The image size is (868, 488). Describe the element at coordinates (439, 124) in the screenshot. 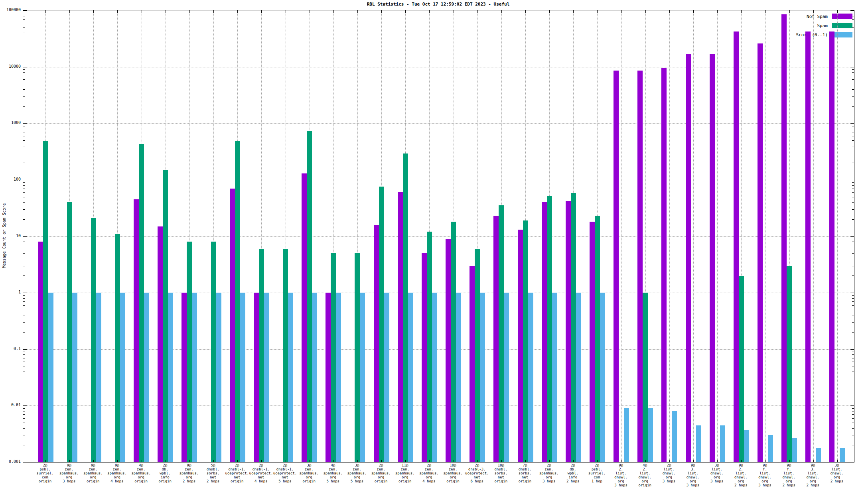

I see `h-gridline` at that location.